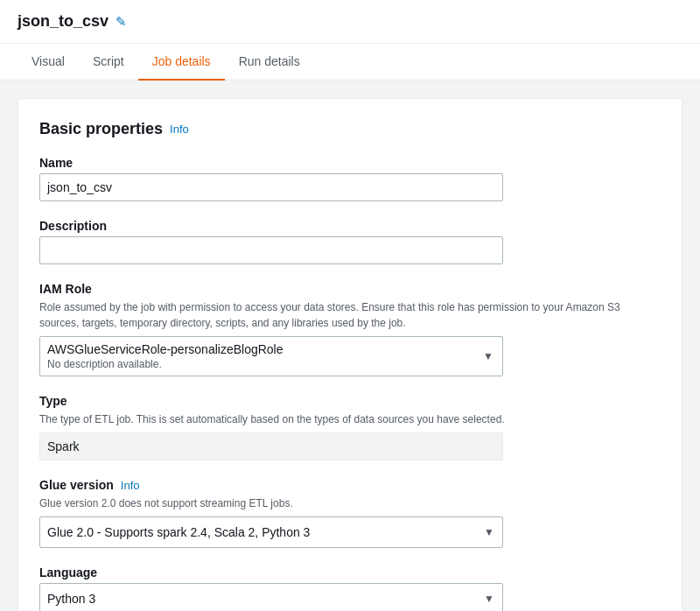 This screenshot has width=700, height=611. What do you see at coordinates (350, 62) in the screenshot?
I see `tabs-bar: Visual Script Job details Run details` at bounding box center [350, 62].